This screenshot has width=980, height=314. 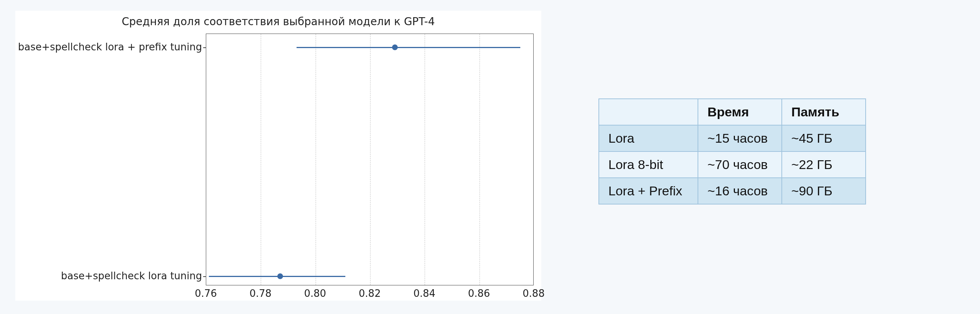 What do you see at coordinates (824, 191) in the screenshot?
I see `table-cell-memory: ~90 ГБ` at bounding box center [824, 191].